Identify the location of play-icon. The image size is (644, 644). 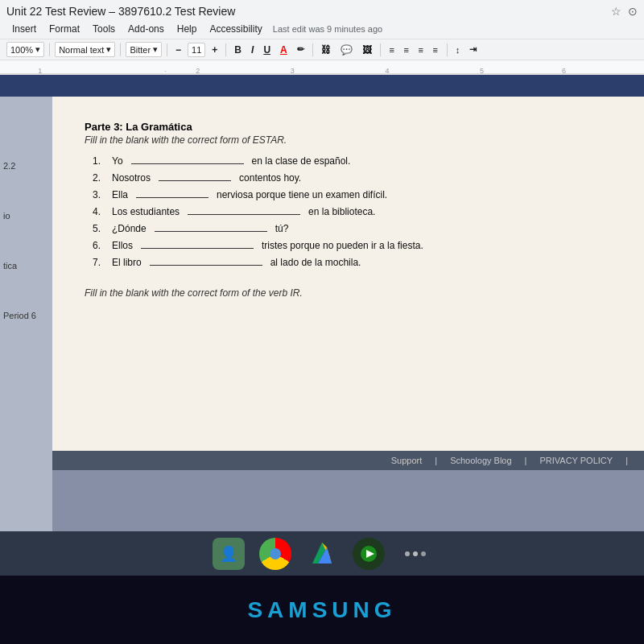
(369, 554).